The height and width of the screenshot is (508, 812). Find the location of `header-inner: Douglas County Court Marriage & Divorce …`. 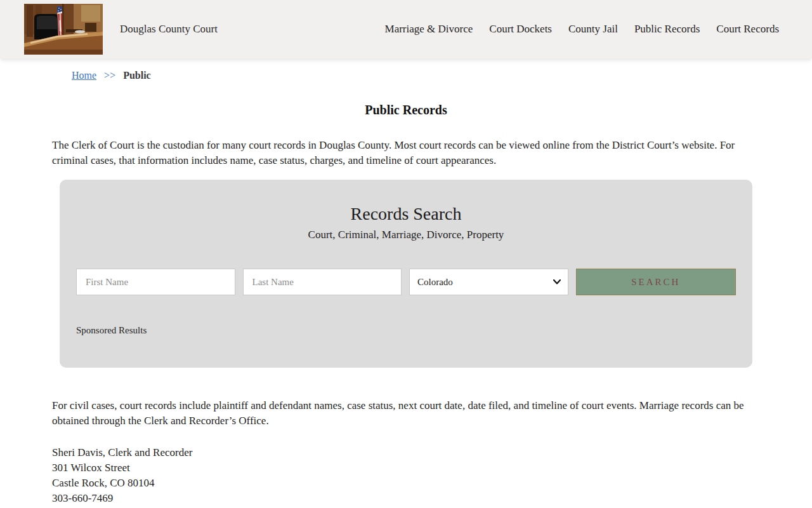

header-inner: Douglas County Court Marriage & Divorce … is located at coordinates (406, 29).